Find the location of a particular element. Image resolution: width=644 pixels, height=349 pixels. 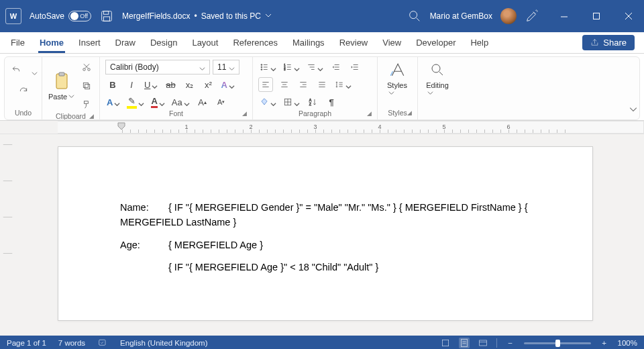

page-count: Page 1 of 1 is located at coordinates (27, 343).